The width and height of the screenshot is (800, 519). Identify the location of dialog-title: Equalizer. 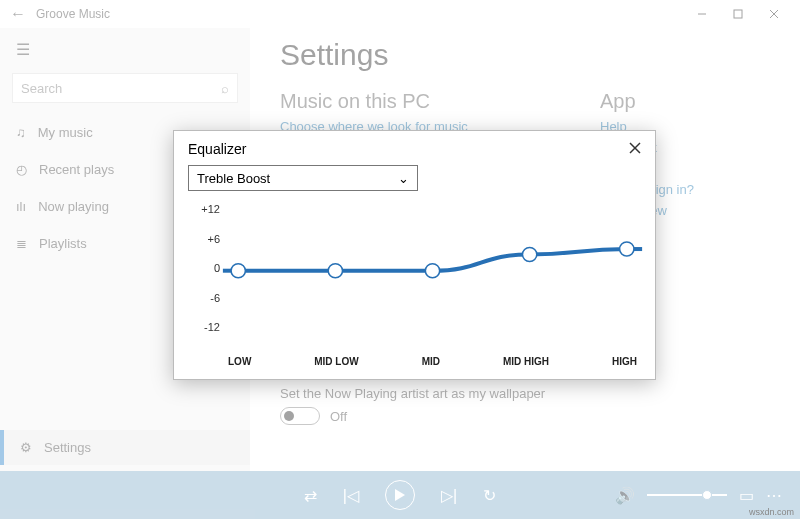
(217, 149).